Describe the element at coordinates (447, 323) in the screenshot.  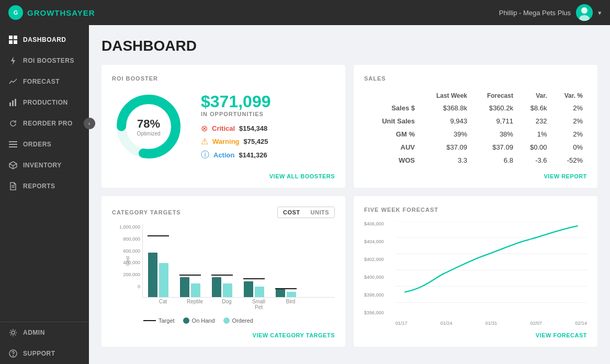
I see `forecast-x-1: 01/24` at that location.